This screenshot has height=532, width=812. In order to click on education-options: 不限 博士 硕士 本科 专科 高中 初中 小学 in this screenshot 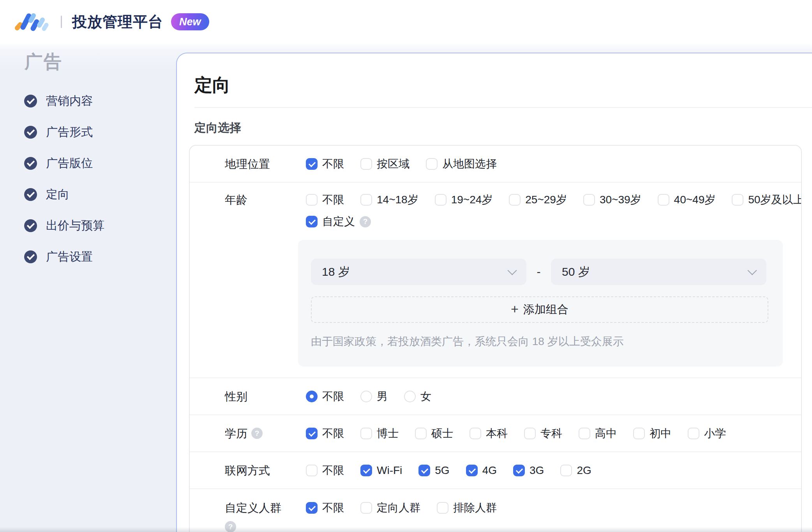, I will do `click(553, 433)`.